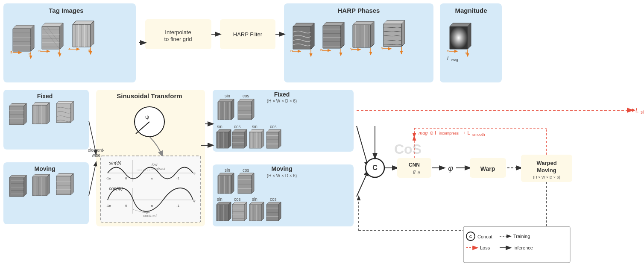 This screenshot has width=644, height=267. I want to click on svg-text: + L, so click(467, 133).